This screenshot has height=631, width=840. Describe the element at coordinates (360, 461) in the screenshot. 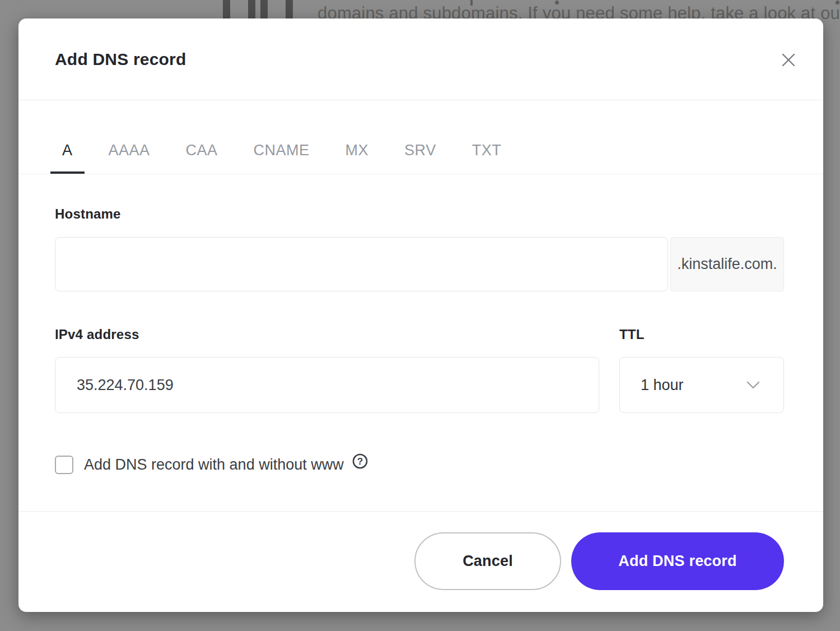

I see `question-mark-icon: ?` at that location.